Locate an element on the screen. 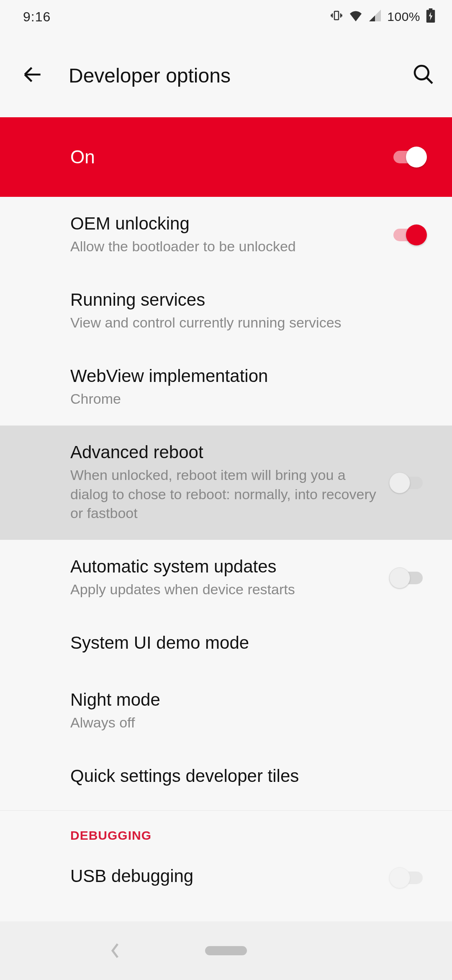  status-right: 100% is located at coordinates (383, 17).